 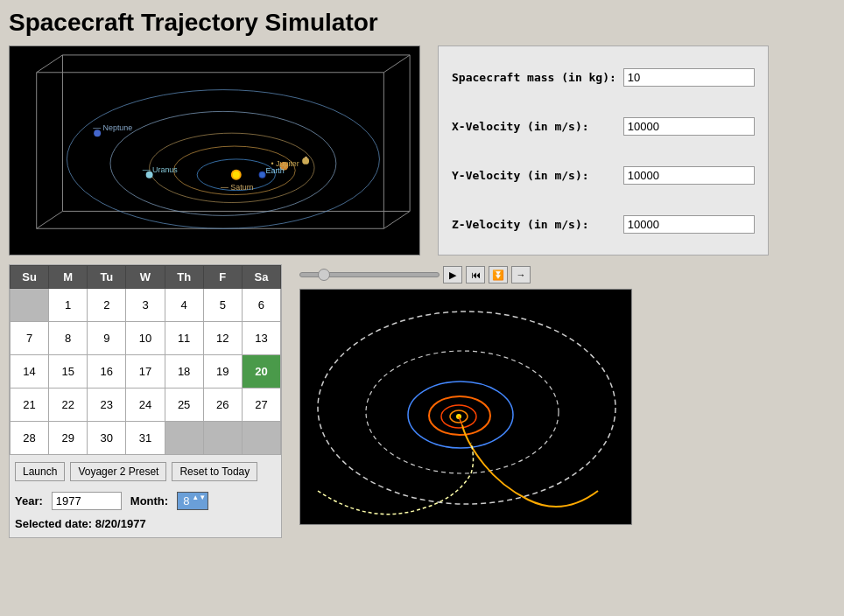 I want to click on calendar-day-cell: 15, so click(x=68, y=372).